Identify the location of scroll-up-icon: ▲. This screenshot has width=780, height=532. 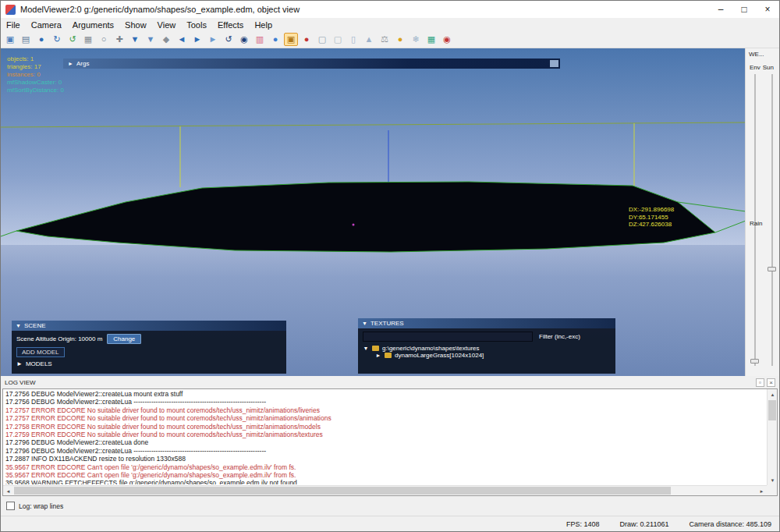
(772, 395).